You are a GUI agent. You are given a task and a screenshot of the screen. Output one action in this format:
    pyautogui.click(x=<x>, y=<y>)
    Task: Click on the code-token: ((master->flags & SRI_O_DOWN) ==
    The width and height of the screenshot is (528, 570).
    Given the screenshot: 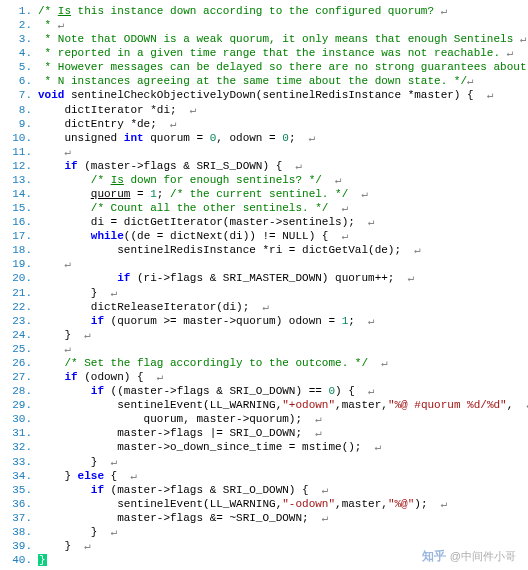 What is the action you would take?
    pyautogui.click(x=216, y=391)
    